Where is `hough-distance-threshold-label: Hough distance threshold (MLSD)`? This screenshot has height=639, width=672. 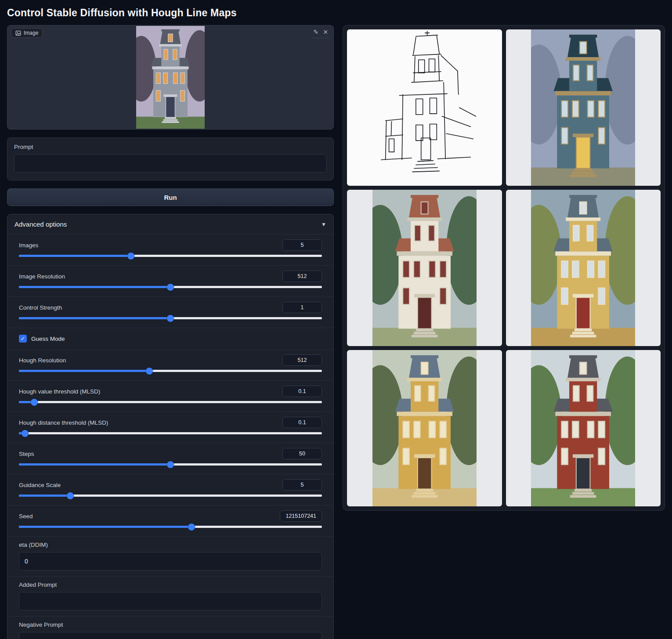
hough-distance-threshold-label: Hough distance threshold (MLSD) is located at coordinates (63, 422).